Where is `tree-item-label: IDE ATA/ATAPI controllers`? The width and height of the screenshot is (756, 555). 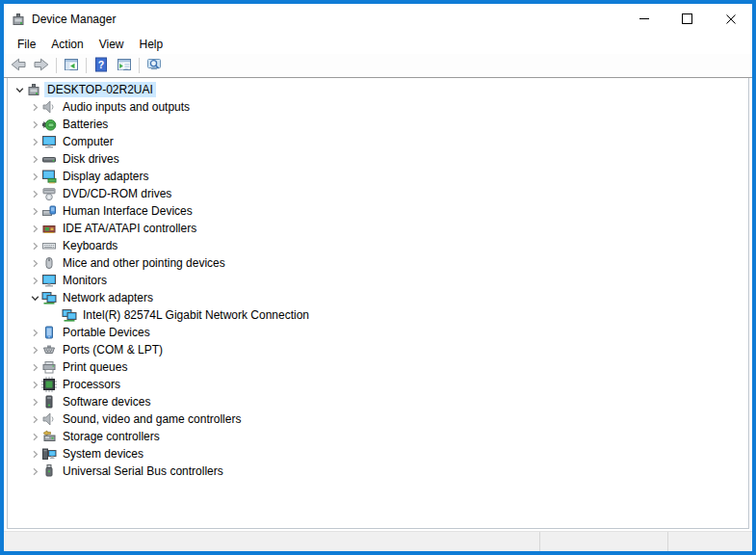 tree-item-label: IDE ATA/ATAPI controllers is located at coordinates (129, 228).